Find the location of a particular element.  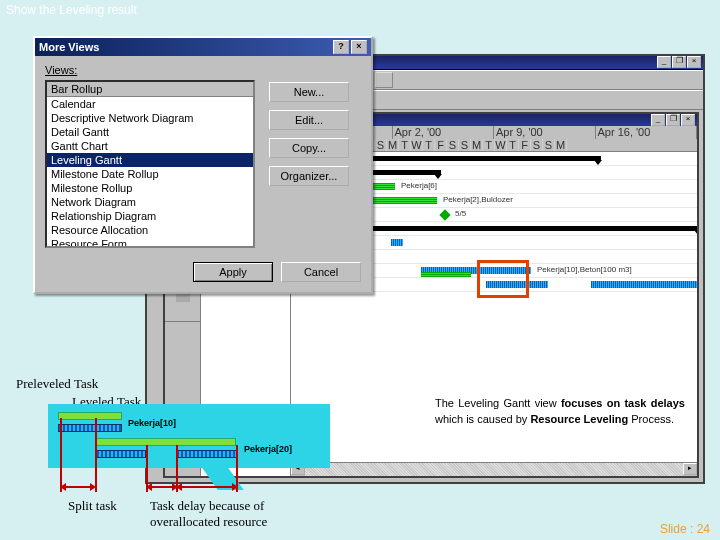

list-item: Leveling Gantt is located at coordinates (150, 160).